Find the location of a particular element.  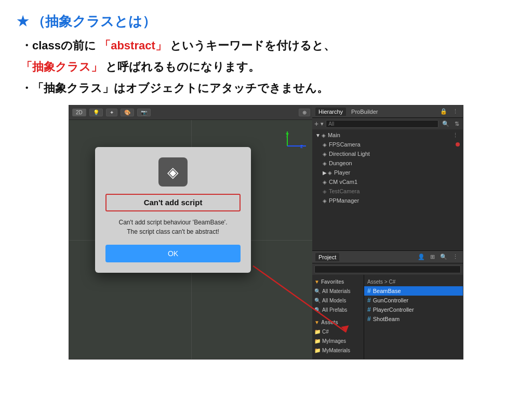

assets-expand-icon: ▼ is located at coordinates (317, 322).